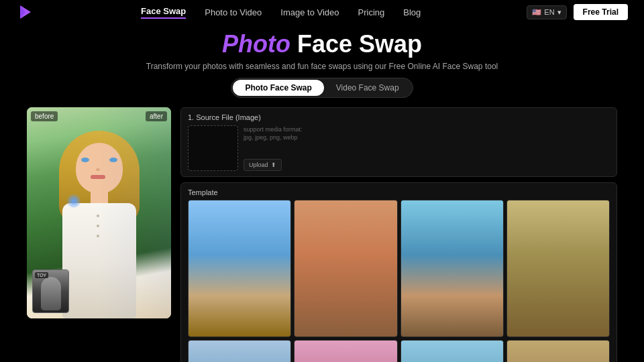 The width and height of the screenshot is (644, 362). I want to click on hero-rest-word: Face Swap, so click(360, 44).